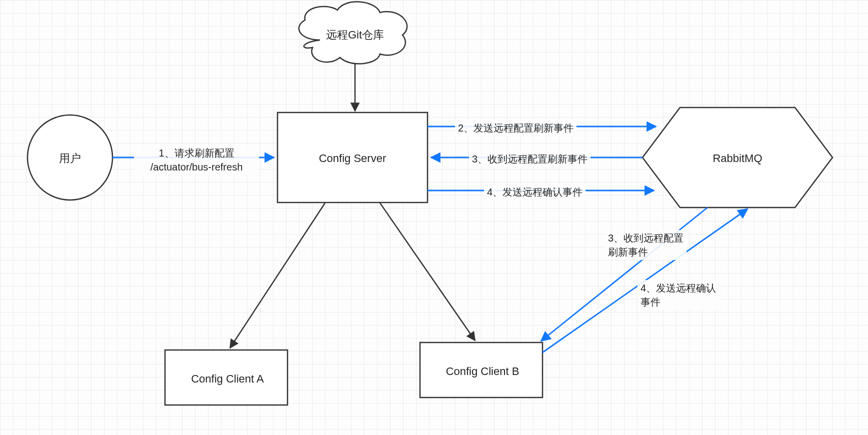  What do you see at coordinates (481, 370) in the screenshot?
I see `node-client-b` at bounding box center [481, 370].